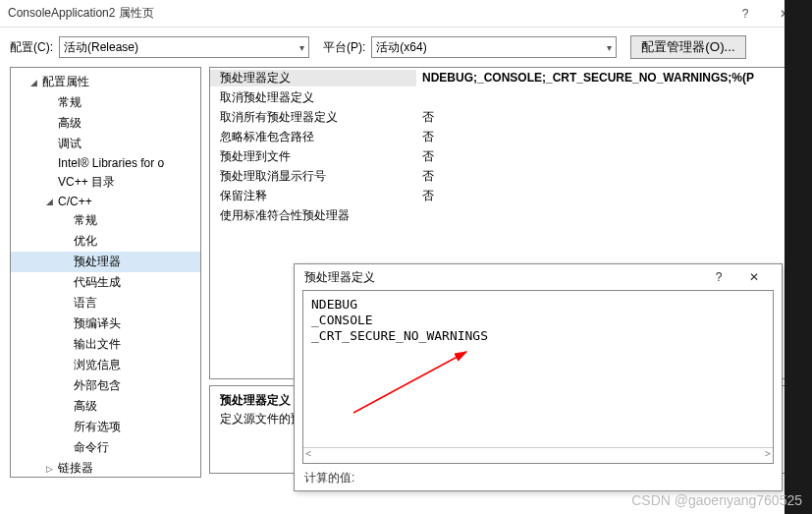 The width and height of the screenshot is (812, 514). What do you see at coordinates (538, 455) in the screenshot?
I see `popup-scrollbar: < >` at bounding box center [538, 455].